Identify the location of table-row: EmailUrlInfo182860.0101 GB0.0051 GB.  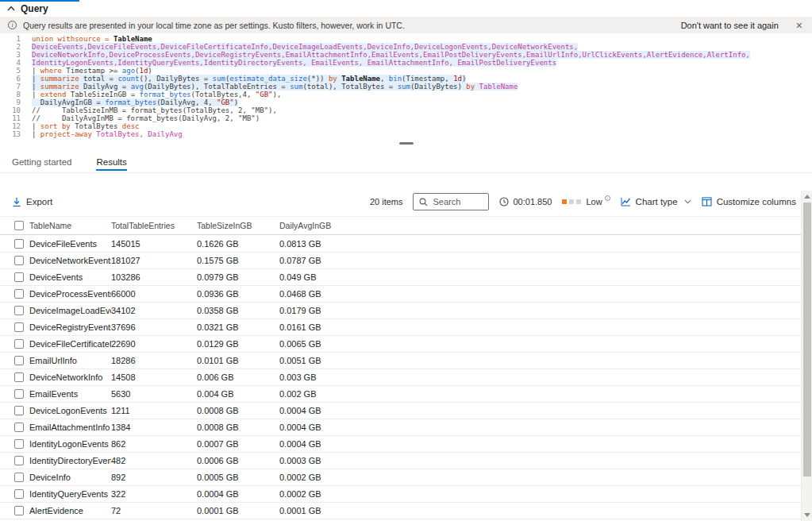
(400, 361).